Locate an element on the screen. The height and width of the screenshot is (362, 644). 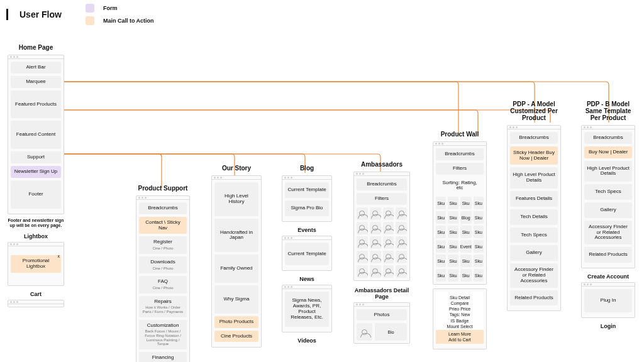
story-cine-cta: Cine Products is located at coordinates (236, 337).